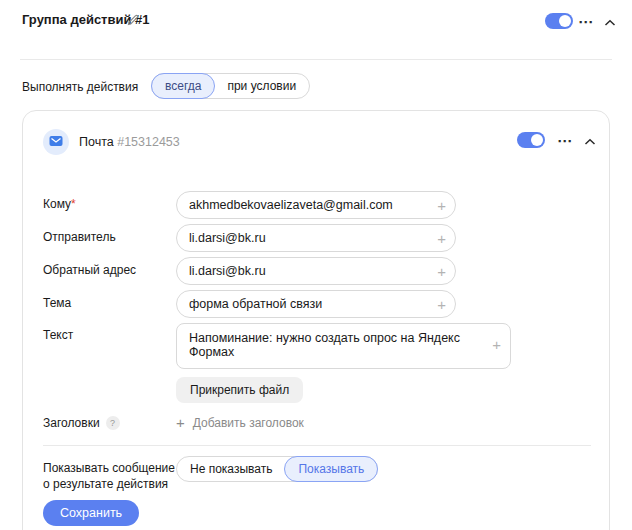 Image resolution: width=632 pixels, height=530 pixels. What do you see at coordinates (56, 142) in the screenshot?
I see `mail-action-avatar` at bounding box center [56, 142].